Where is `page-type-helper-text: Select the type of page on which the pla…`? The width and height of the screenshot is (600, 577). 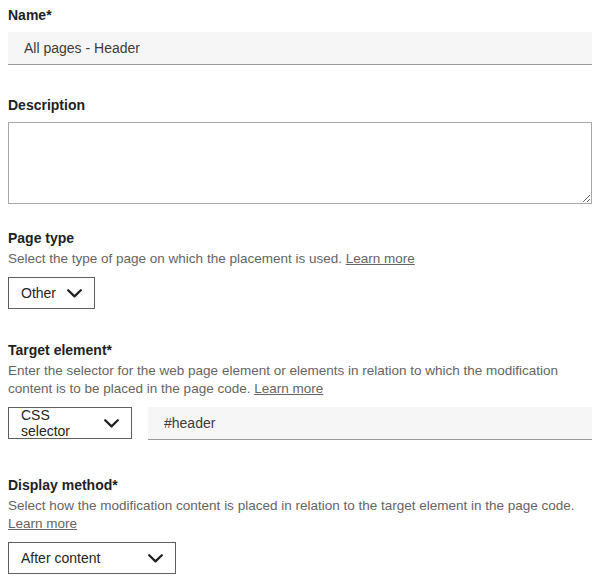
page-type-helper-text: Select the type of page on which the pla… is located at coordinates (175, 258).